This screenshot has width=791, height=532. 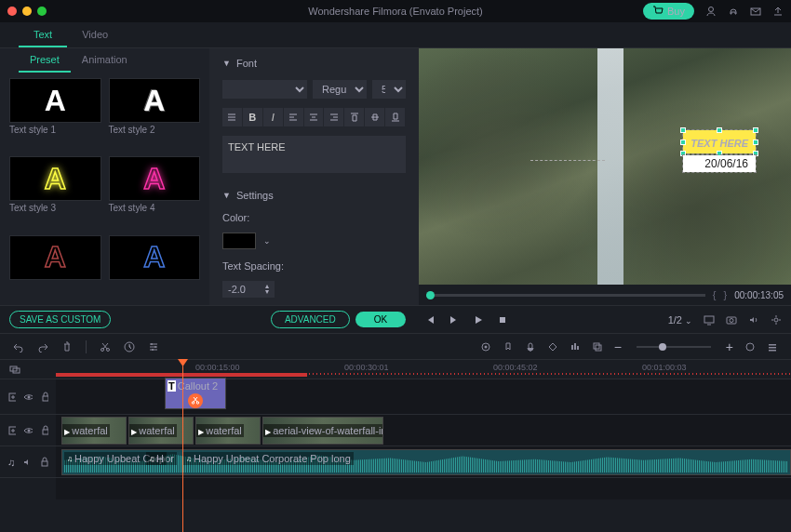 What do you see at coordinates (248, 289) in the screenshot?
I see `text-spacing-input: -2.0▴▾` at bounding box center [248, 289].